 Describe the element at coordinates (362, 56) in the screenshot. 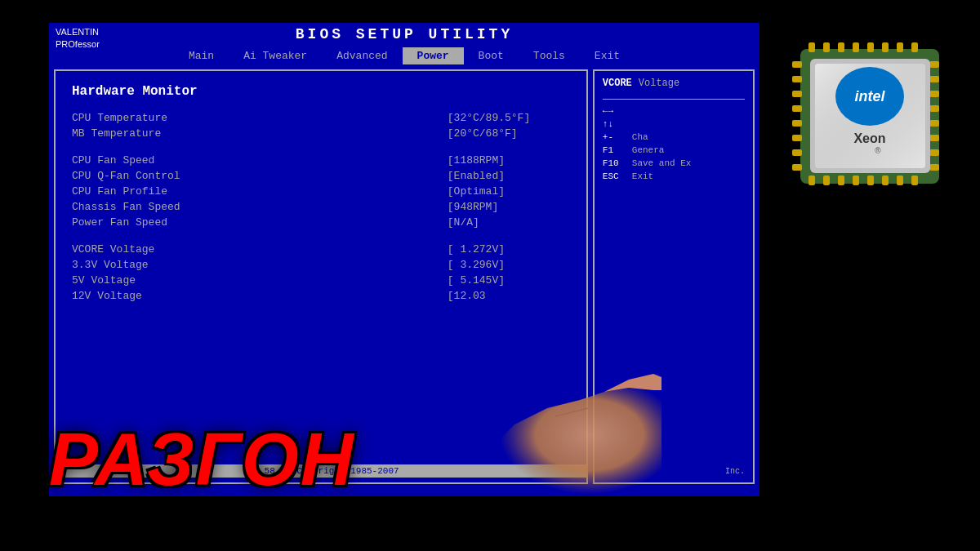

I see `tab-advanced: Advanced` at that location.